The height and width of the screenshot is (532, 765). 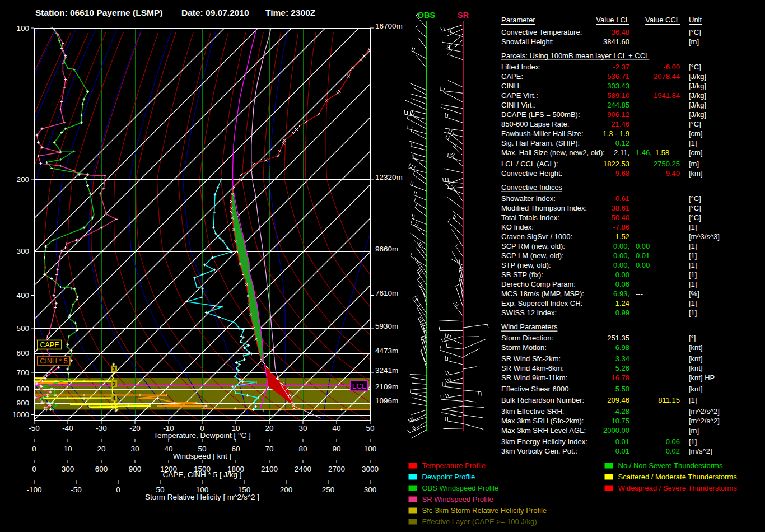 What do you see at coordinates (386, 293) in the screenshot?
I see `svg-text: 7610m` at bounding box center [386, 293].